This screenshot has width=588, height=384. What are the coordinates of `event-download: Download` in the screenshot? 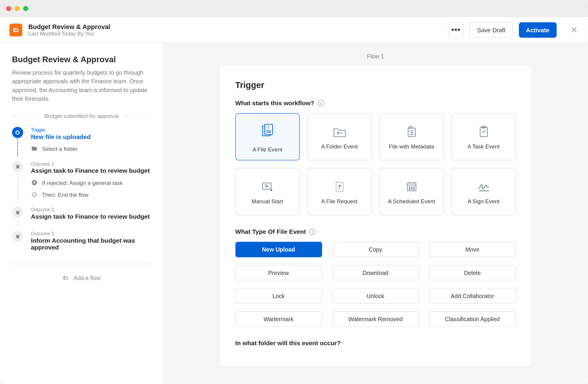 It's located at (376, 273).